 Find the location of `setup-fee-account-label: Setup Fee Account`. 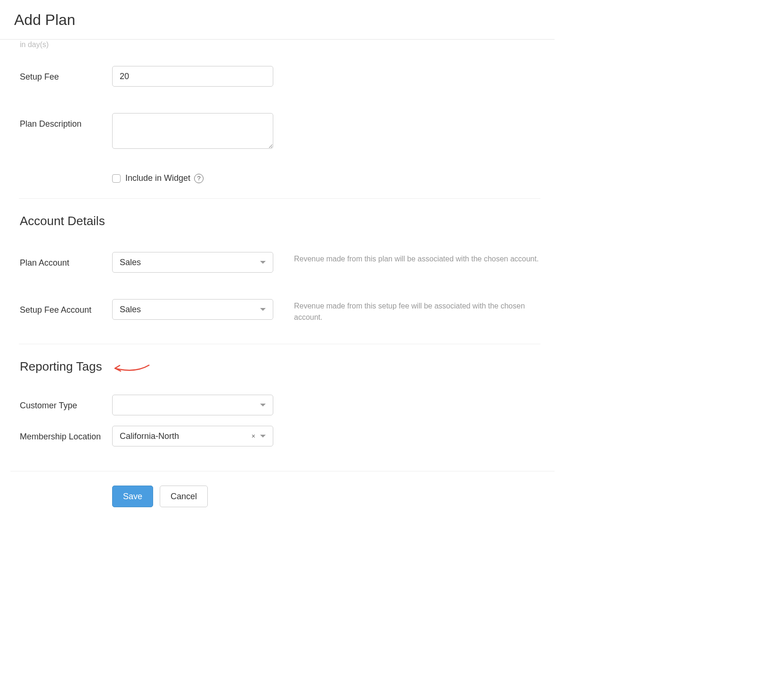

setup-fee-account-label: Setup Fee Account is located at coordinates (66, 308).